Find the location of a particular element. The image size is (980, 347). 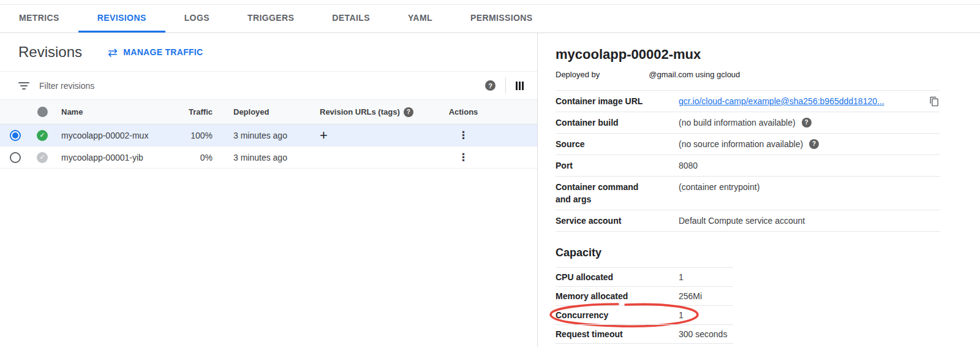

tab-metrics: METRICS is located at coordinates (39, 18).